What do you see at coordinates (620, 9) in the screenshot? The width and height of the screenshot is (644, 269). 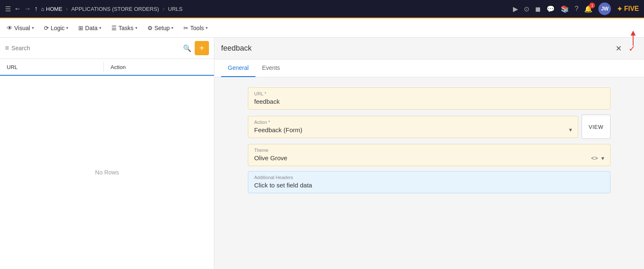 I see `five-logo-icon: ✦` at bounding box center [620, 9].